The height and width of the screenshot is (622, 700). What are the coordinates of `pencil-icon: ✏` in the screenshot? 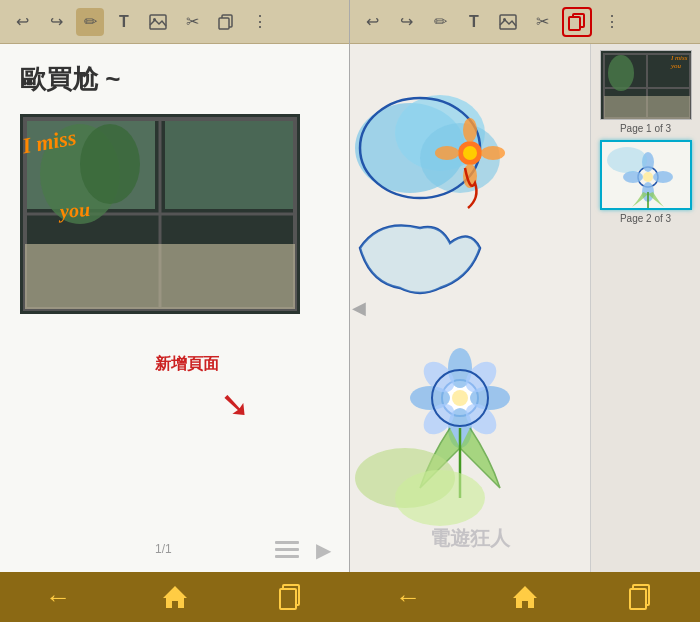 It's located at (90, 22).